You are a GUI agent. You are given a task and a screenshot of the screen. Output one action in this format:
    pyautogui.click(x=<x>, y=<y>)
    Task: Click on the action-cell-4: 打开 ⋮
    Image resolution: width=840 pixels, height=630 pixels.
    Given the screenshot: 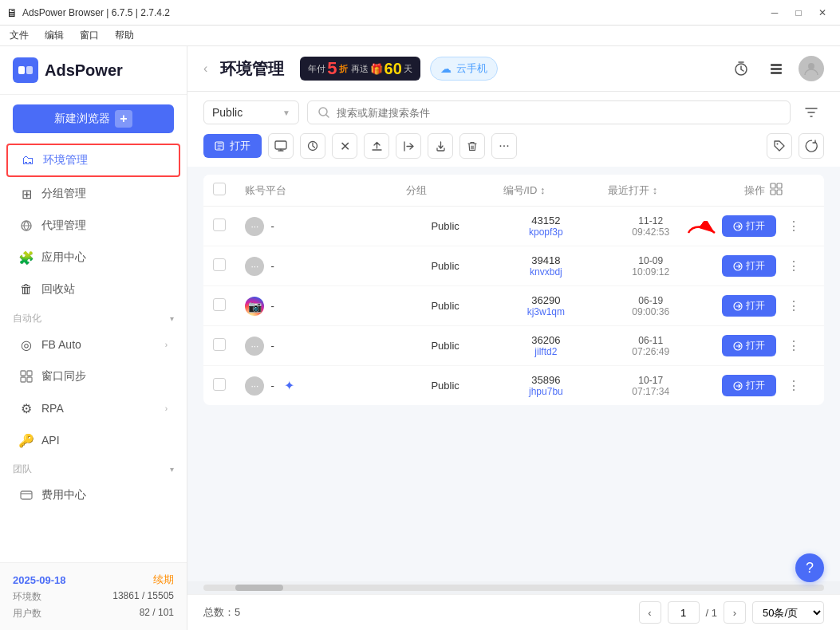 What is the action you would take?
    pyautogui.click(x=763, y=346)
    